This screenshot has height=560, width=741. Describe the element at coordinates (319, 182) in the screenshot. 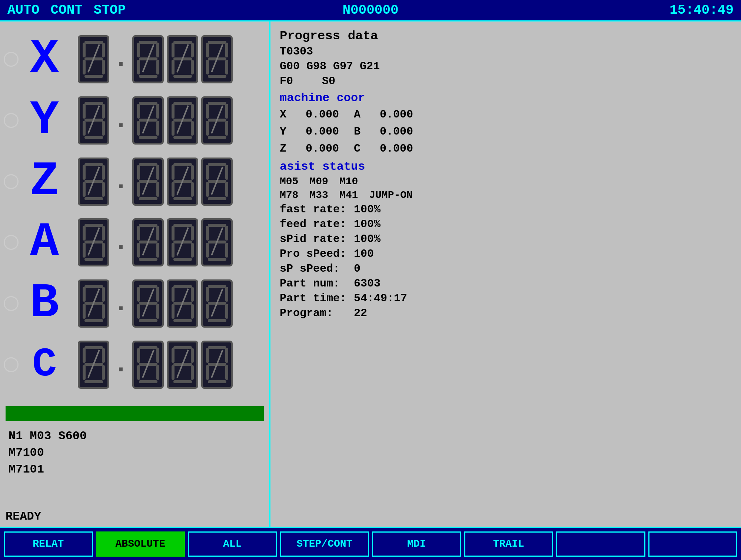

I see `assist-m09: M09` at that location.